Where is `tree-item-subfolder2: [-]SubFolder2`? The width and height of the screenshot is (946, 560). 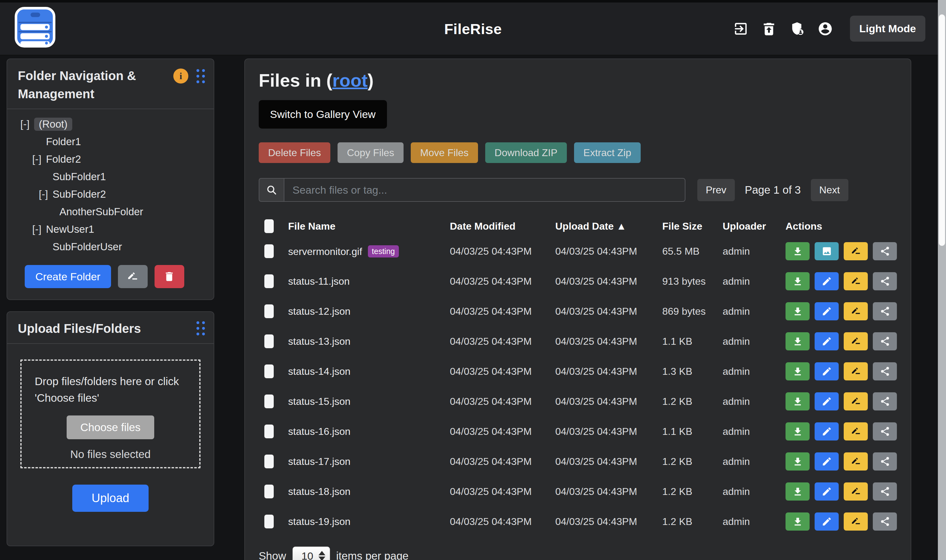
tree-item-subfolder2: [-]SubFolder2 is located at coordinates (110, 194).